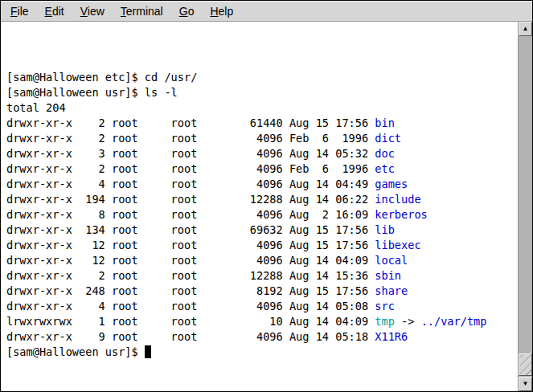 The height and width of the screenshot is (392, 533). I want to click on file-name: dict, so click(387, 138).